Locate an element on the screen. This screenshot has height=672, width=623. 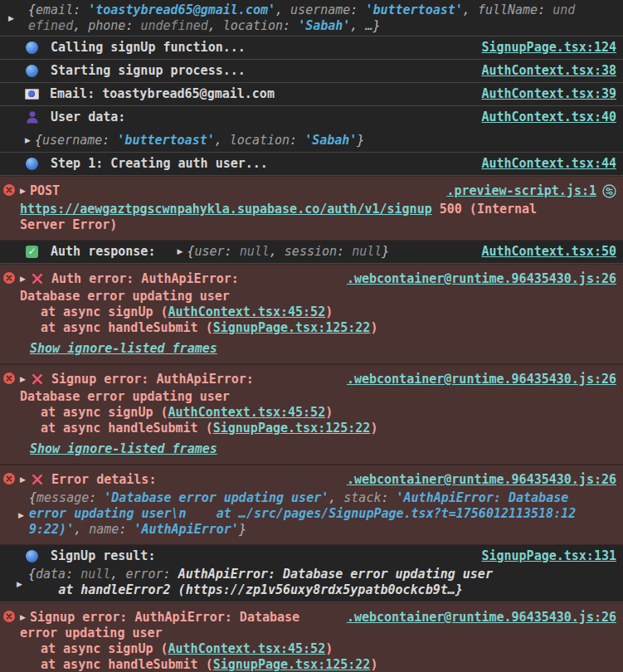
console-row-auth-error: ▶ Auth error: AuthApiError: .webcontaine… is located at coordinates (312, 314).